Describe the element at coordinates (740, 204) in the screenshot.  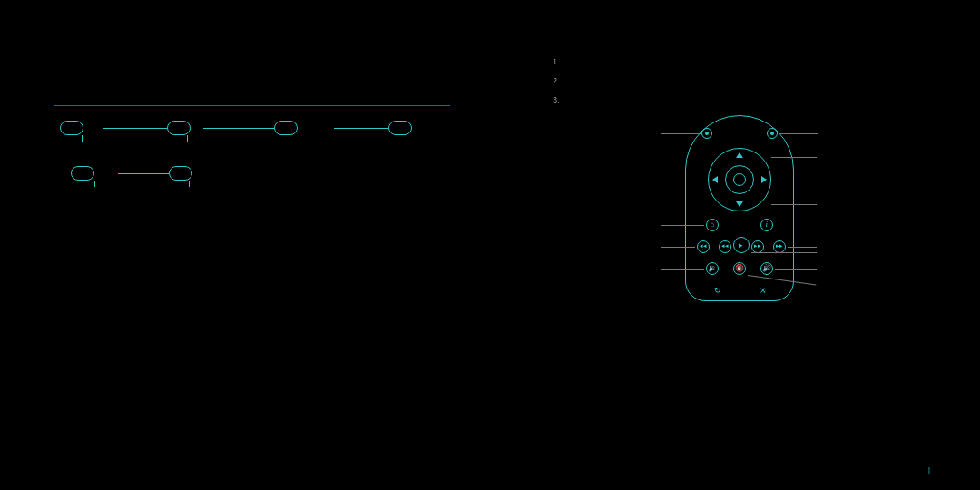
I see `nav-down-icon` at that location.